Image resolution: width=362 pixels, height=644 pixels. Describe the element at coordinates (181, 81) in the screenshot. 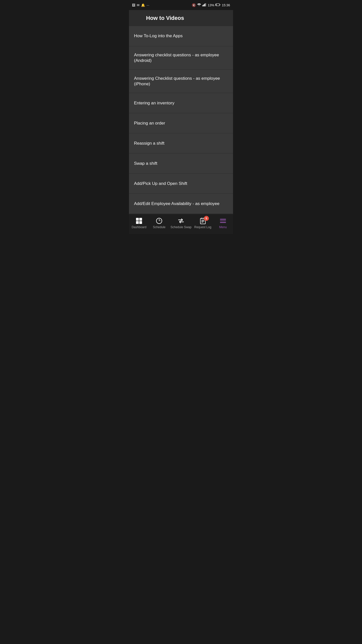

I see `video-item-text: Answering Checklist questions - as emplo…` at that location.